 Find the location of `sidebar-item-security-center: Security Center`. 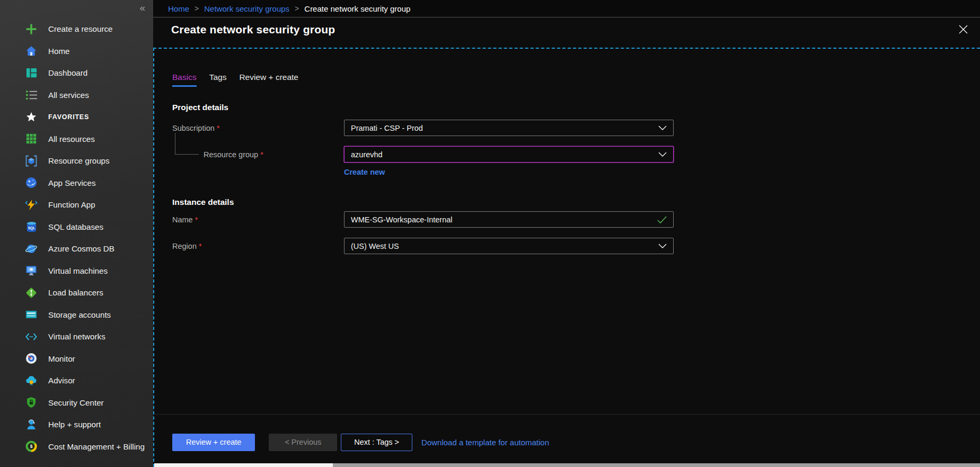

sidebar-item-security-center: Security Center is located at coordinates (76, 403).